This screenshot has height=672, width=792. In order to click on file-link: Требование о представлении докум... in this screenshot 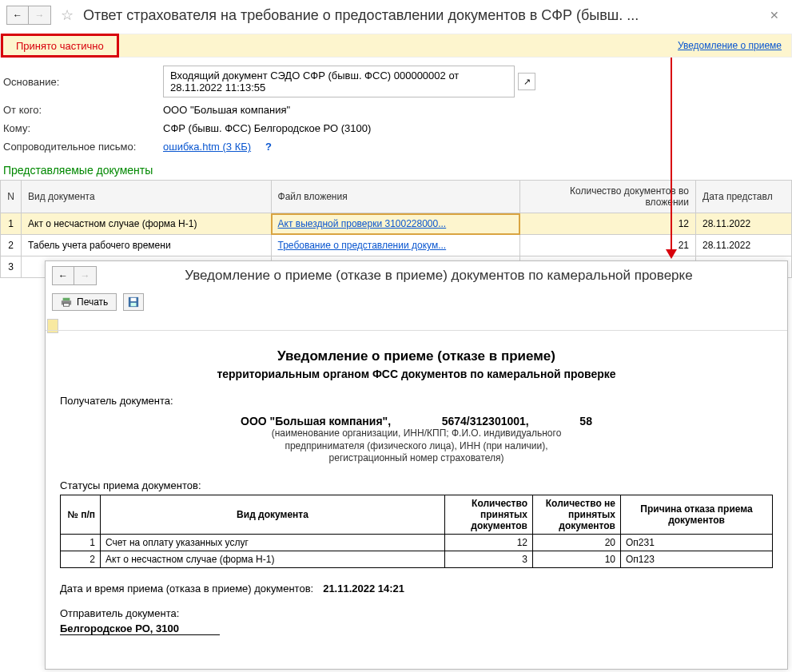, I will do `click(363, 245)`.